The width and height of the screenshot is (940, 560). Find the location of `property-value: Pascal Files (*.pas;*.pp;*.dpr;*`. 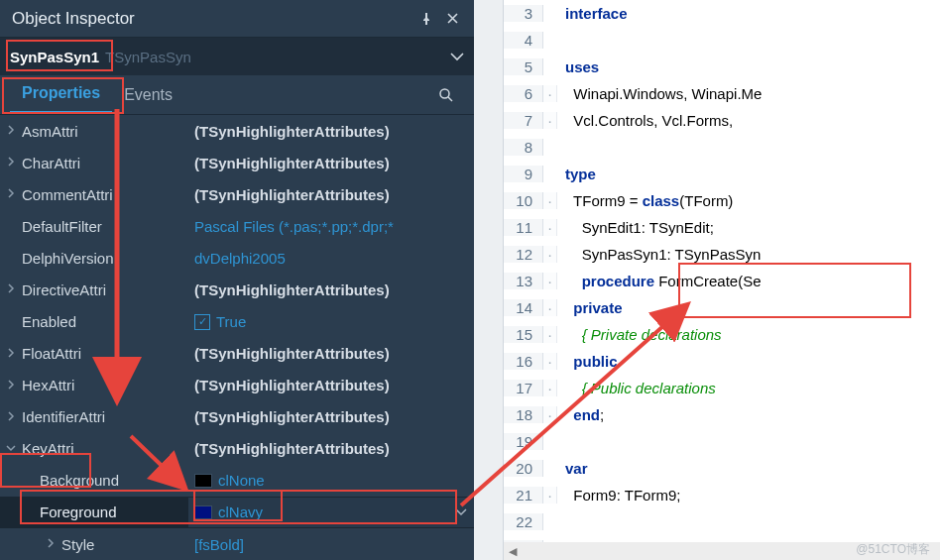

property-value: Pascal Files (*.pas;*.pp;*.dpr;* is located at coordinates (331, 226).